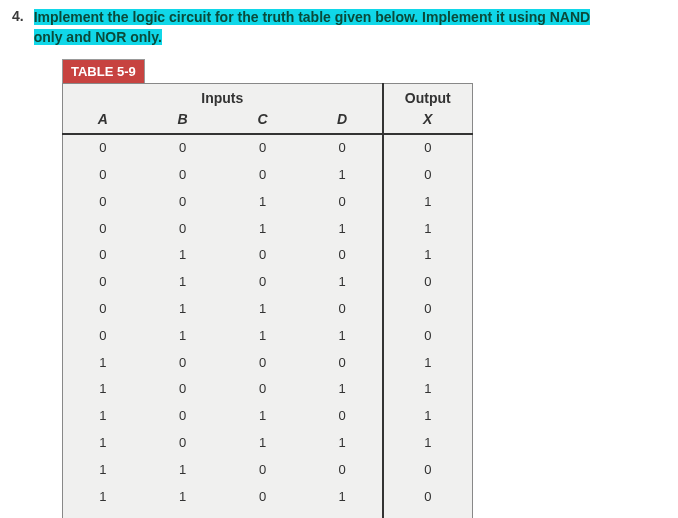  I want to click on table-row: 01010, so click(268, 282).